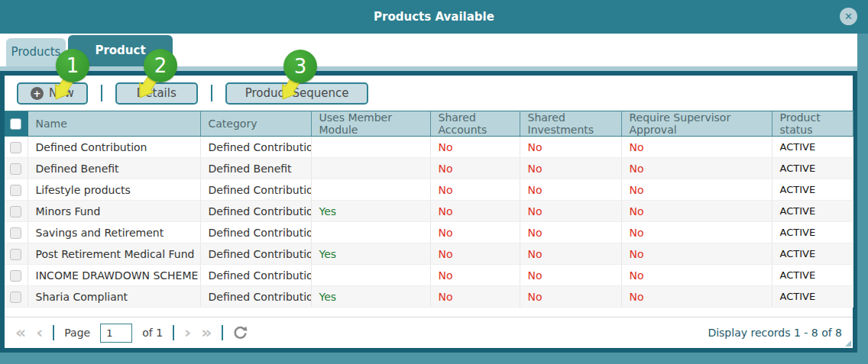 This screenshot has width=868, height=364. I want to click on select-all-header-cell, so click(16, 124).